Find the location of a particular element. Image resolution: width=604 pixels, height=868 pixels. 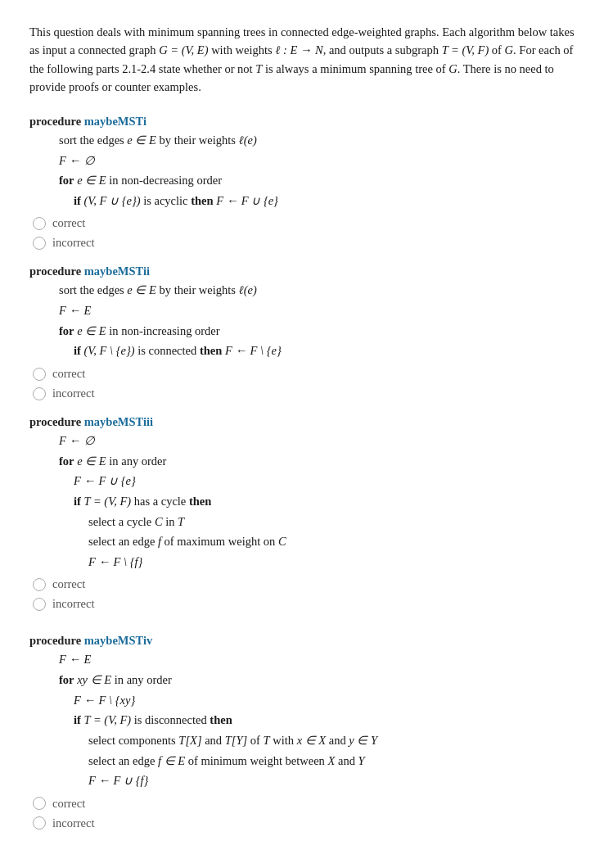

proc3-code: F ← ∅ for e ∈ E in any order F ← F ∪ {e}… is located at coordinates (309, 501).